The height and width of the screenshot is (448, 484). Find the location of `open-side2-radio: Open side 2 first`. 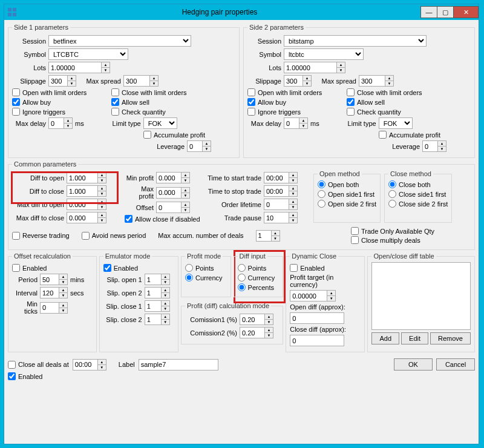

open-side2-radio: Open side 2 first is located at coordinates (347, 203).